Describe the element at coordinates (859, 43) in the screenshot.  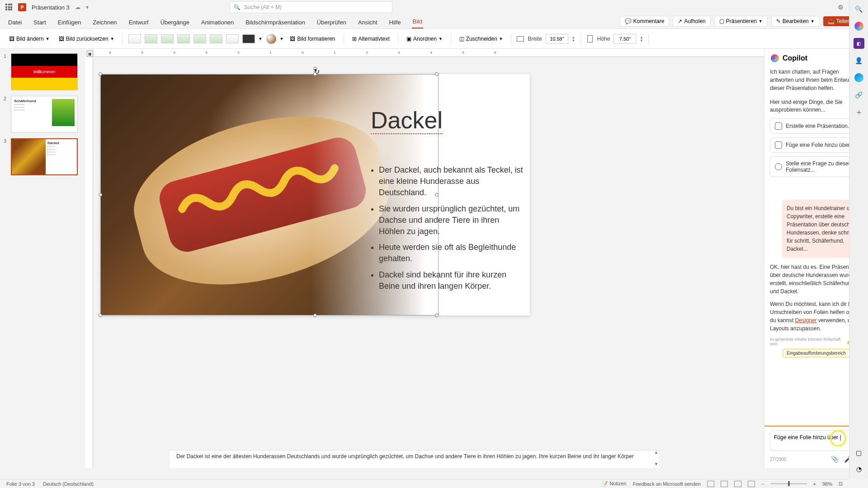
I see `rail-designer-icon: ◧` at that location.